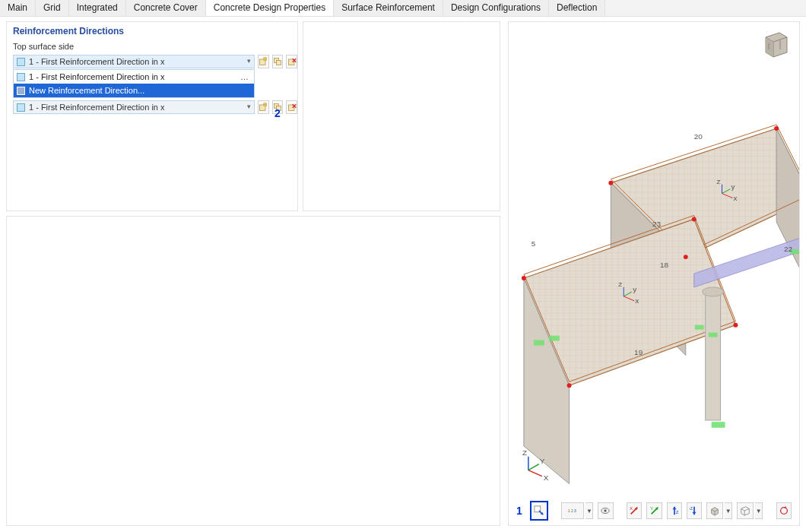 The height and width of the screenshot is (532, 806). What do you see at coordinates (694, 511) in the screenshot?
I see `view-minus-z-button: -Z` at bounding box center [694, 511].